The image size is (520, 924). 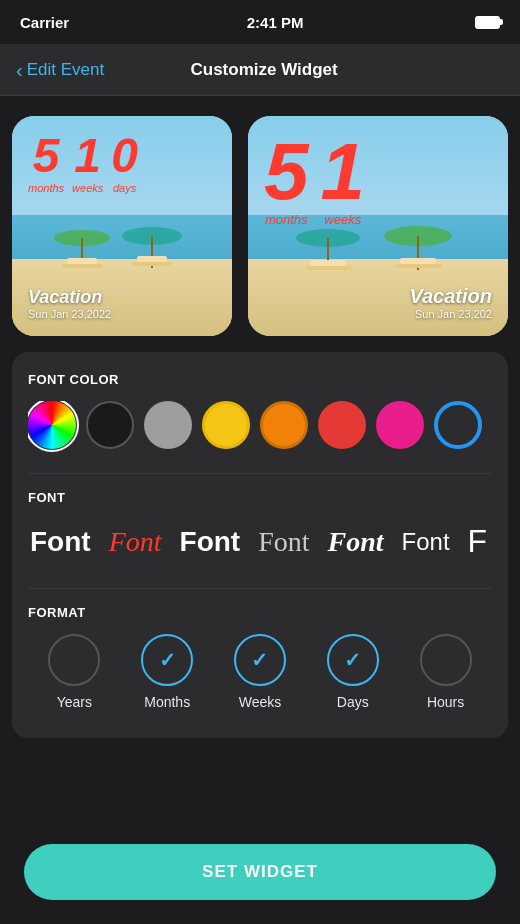 I want to click on countdown-item-weeks: 1 weeks, so click(x=88, y=163).